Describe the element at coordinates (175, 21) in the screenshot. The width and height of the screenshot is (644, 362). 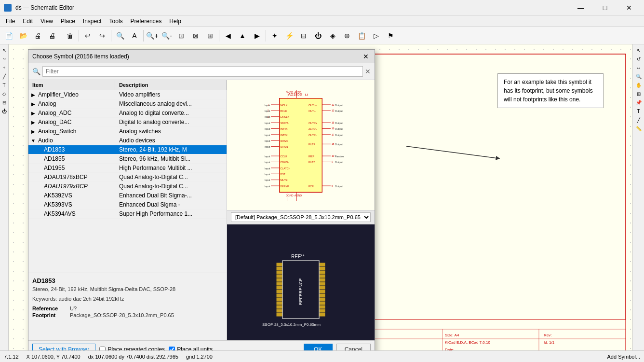
I see `menu-help: Help` at that location.